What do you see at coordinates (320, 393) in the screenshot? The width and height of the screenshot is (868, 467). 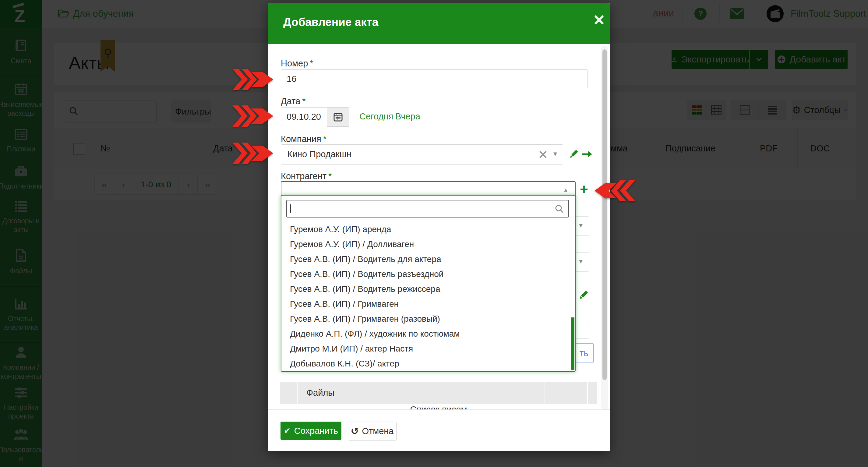 I see `files-column-label: Файлы` at bounding box center [320, 393].